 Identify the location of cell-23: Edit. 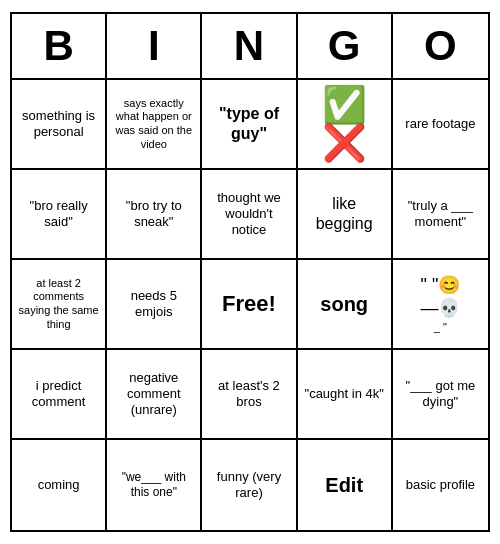
(346, 485).